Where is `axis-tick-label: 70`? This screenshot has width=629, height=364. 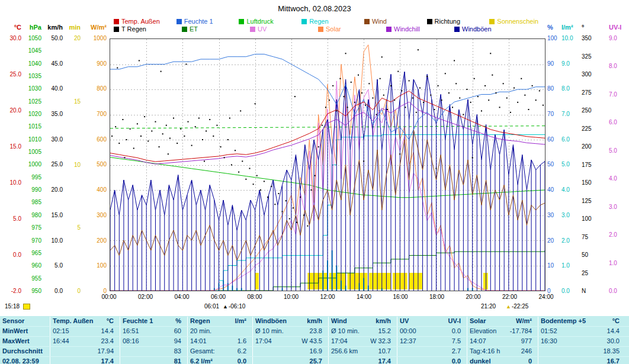 axis-tick-label: 70 is located at coordinates (554, 114).